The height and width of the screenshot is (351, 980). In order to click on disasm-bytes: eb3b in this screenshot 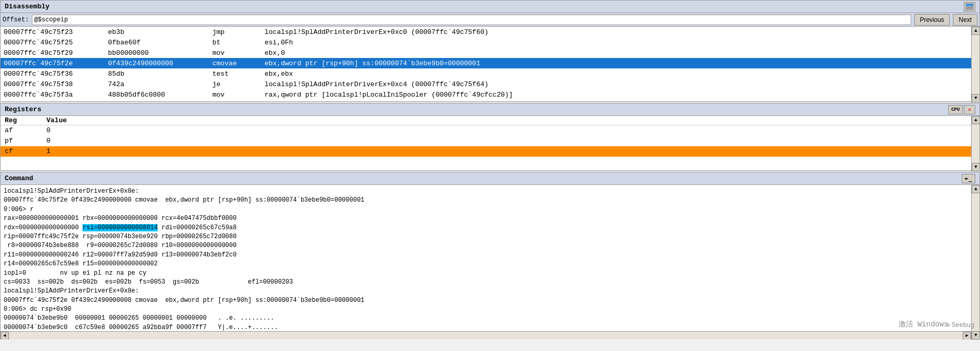, I will do `click(157, 32)`.